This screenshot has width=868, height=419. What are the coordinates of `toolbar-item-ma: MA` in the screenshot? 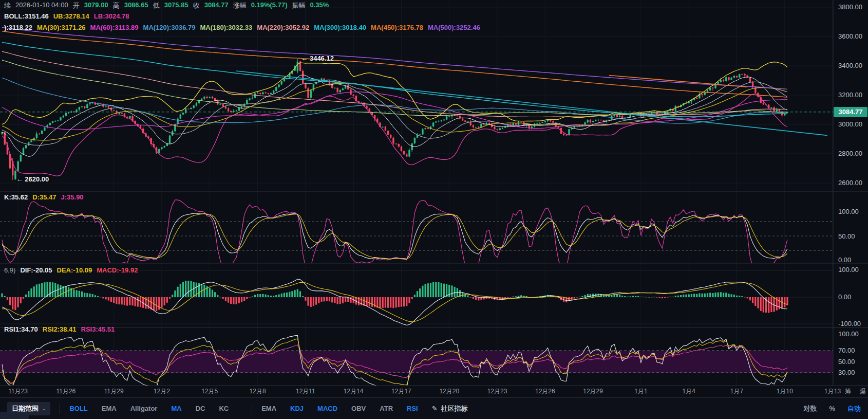 It's located at (176, 408).